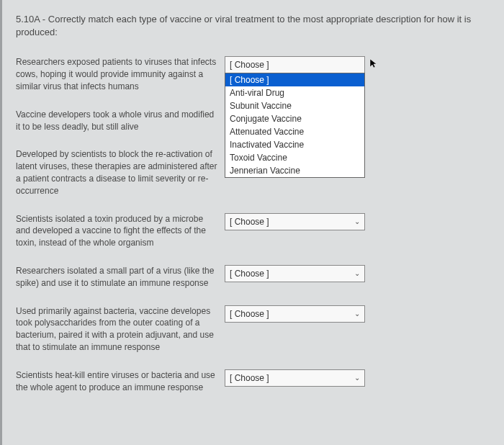  Describe the element at coordinates (252, 382) in the screenshot. I see `match-row: Scientists heat-kill entire viruses or b…` at that location.